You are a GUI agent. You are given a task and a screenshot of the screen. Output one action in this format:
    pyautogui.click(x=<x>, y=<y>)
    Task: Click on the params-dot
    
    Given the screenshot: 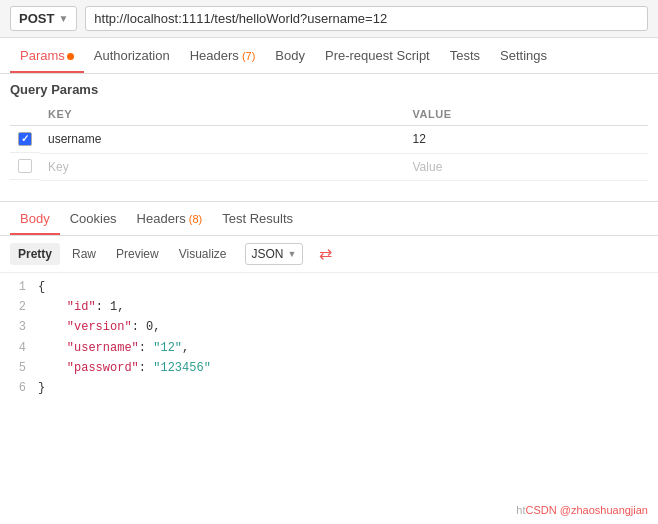 What is the action you would take?
    pyautogui.click(x=70, y=56)
    